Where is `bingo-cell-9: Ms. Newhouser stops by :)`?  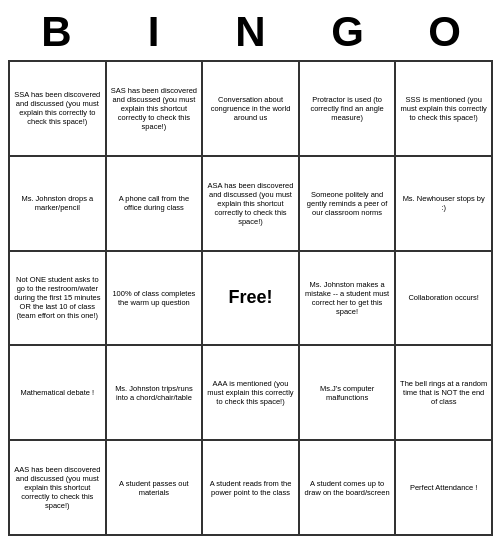
bingo-cell-9: Ms. Newhouser stops by :) is located at coordinates (444, 204).